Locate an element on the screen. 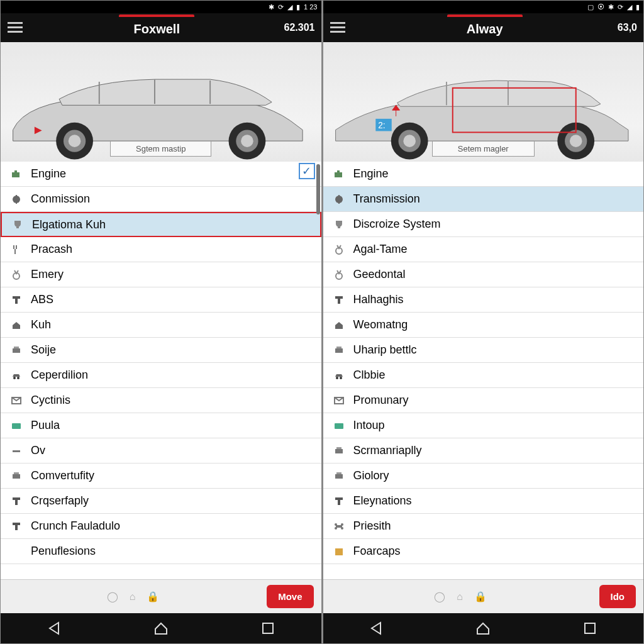  list-item: Uharip bettlc is located at coordinates (484, 350).